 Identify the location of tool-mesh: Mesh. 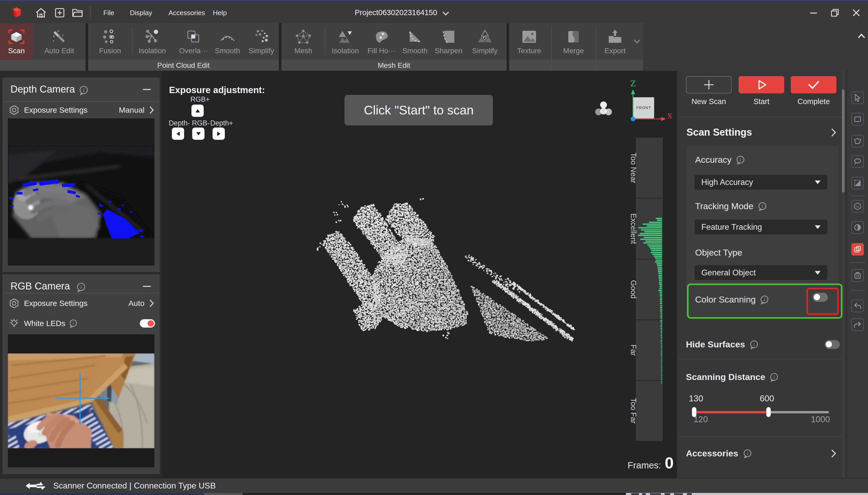
(303, 41).